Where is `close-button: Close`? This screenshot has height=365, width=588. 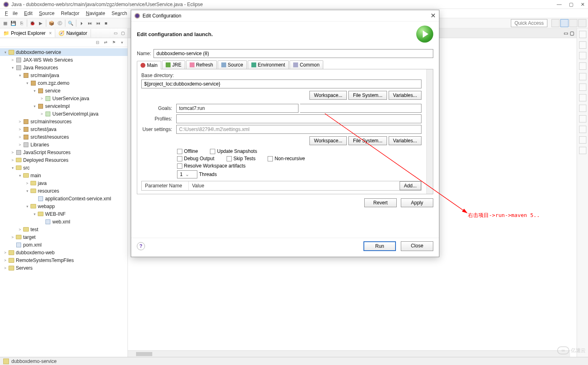 close-button: Close is located at coordinates (417, 246).